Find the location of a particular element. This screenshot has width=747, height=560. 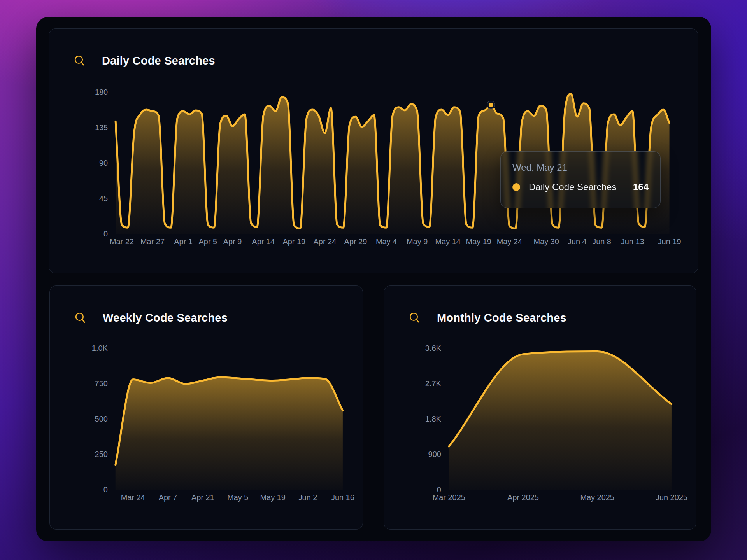

card-header: Weekly Code Searches is located at coordinates (151, 318).